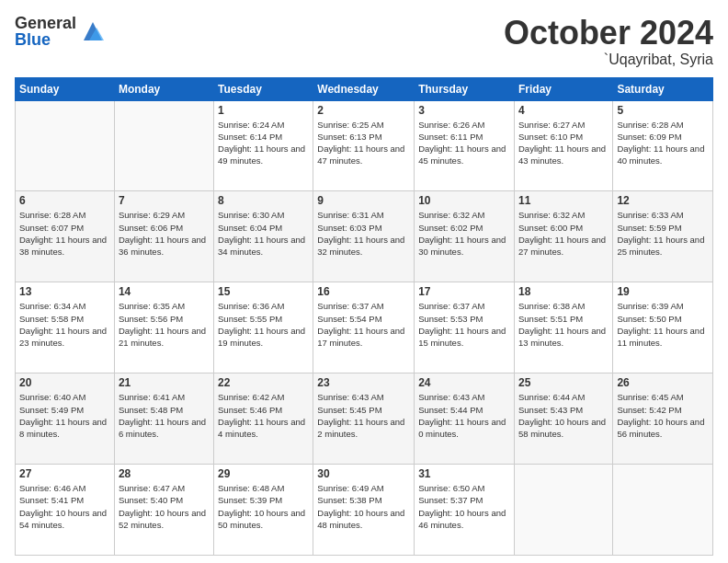 The height and width of the screenshot is (563, 728). Describe the element at coordinates (65, 237) in the screenshot. I see `day-cell: 6Sunrise: 6:28 AMSunset: 6:07 PMDaylight…` at that location.